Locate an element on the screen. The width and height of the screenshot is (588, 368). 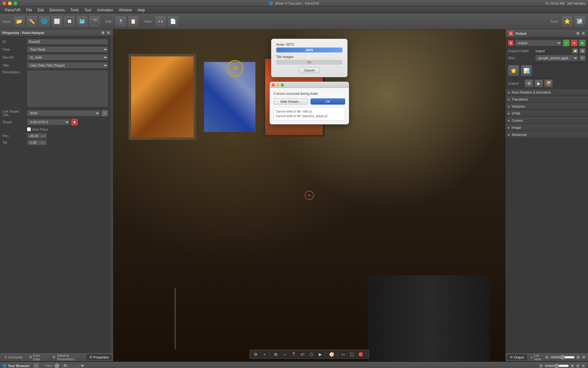
link-select: 0049 is located at coordinates (64, 113).